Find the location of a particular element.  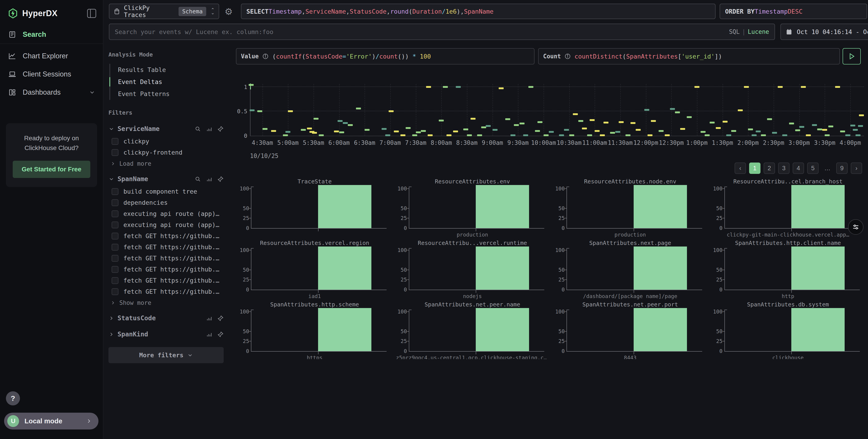

attribute-bar-chart: TraceState 02550100 is located at coordinates (315, 208).